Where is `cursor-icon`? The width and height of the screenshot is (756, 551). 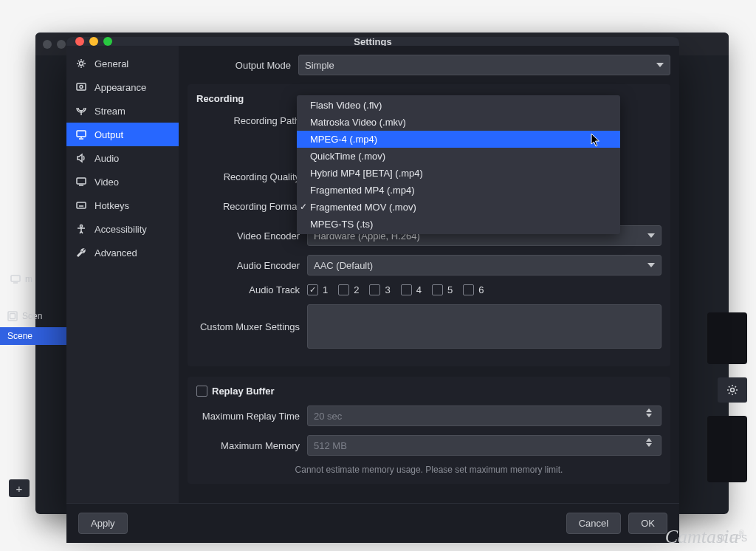 cursor-icon is located at coordinates (596, 142).